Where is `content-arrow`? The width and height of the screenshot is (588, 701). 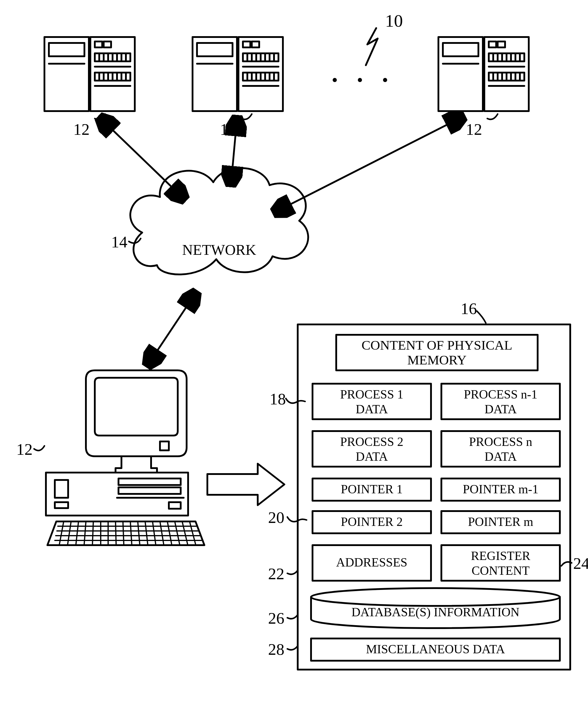
content-arrow is located at coordinates (246, 484).